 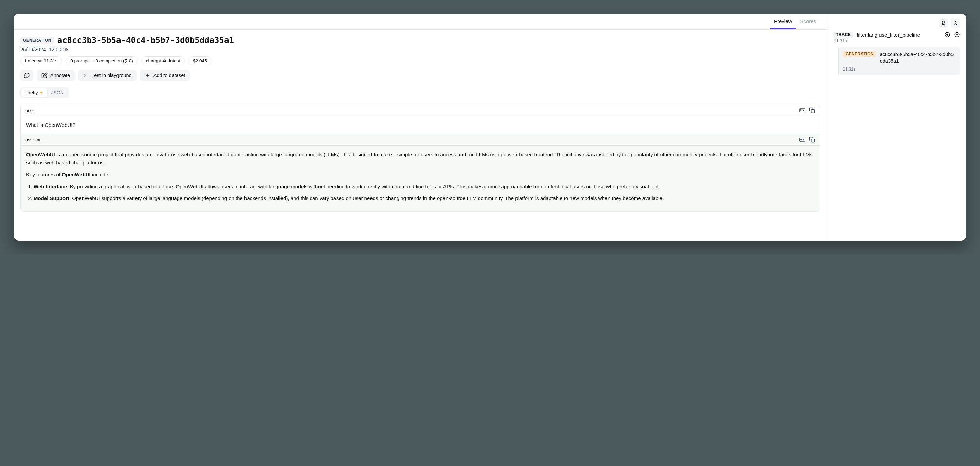 What do you see at coordinates (169, 75) in the screenshot?
I see `add-dataset-label: Add to dataset` at bounding box center [169, 75].